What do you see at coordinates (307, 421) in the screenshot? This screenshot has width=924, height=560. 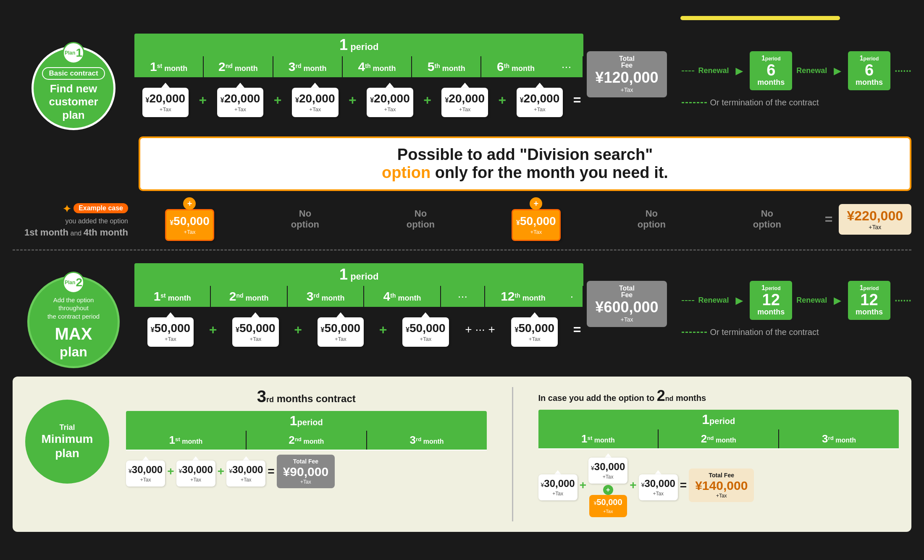 I see `trial1-period-header: 1period` at bounding box center [307, 421].